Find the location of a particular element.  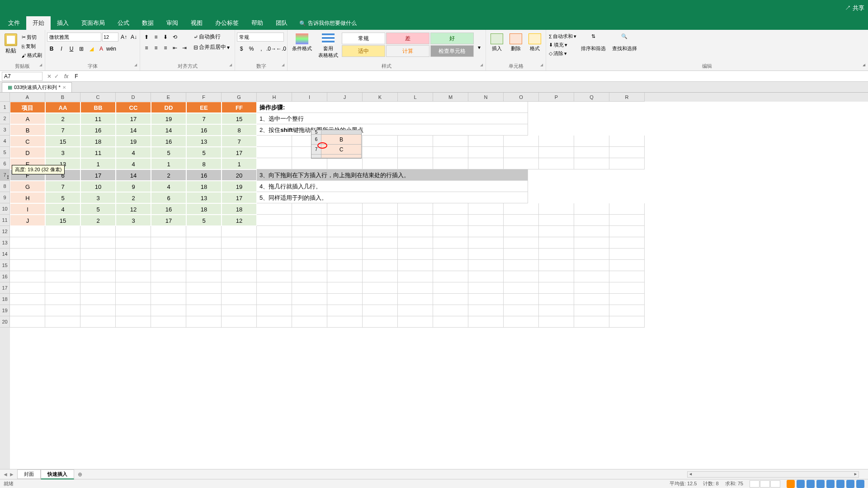

accept-formula-icon: ✓ is located at coordinates (57, 76).